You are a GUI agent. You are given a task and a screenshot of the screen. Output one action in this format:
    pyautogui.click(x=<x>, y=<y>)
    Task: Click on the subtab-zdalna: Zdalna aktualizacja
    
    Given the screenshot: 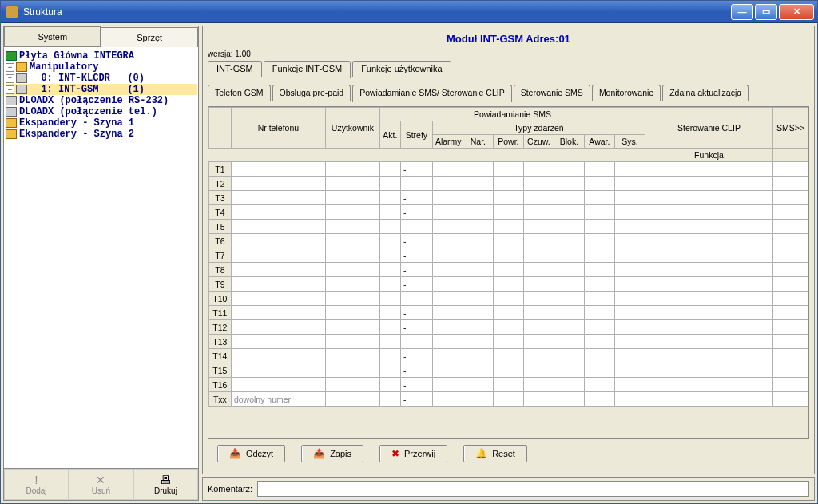 What is the action you would take?
    pyautogui.click(x=705, y=93)
    